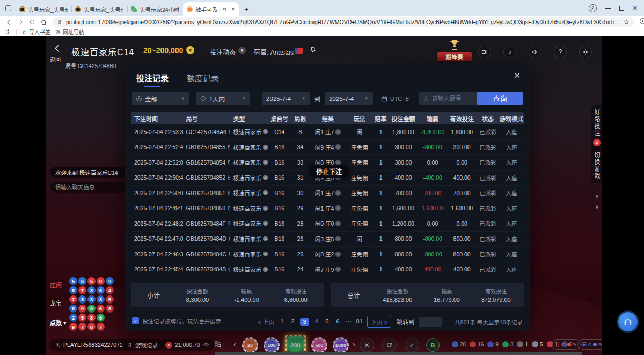 This screenshot has height=355, width=644. Describe the element at coordinates (592, 9) in the screenshot. I see `profile-icon` at that location.